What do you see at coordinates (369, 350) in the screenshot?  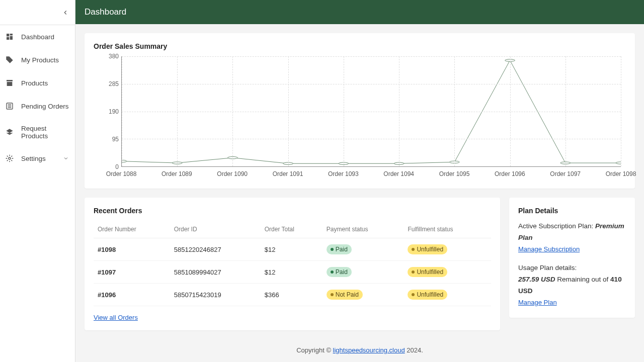 I see `footer-link: lightspeedsourcing.cloud` at bounding box center [369, 350].